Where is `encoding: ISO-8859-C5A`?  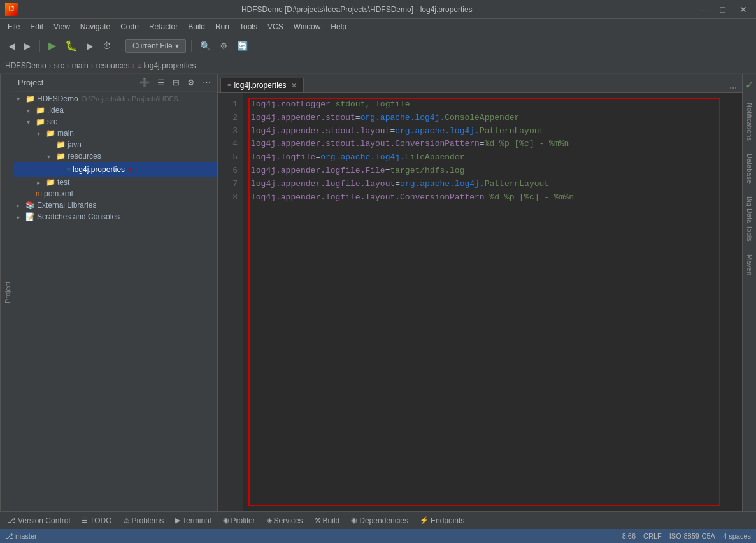 encoding: ISO-8859-C5A is located at coordinates (692, 536).